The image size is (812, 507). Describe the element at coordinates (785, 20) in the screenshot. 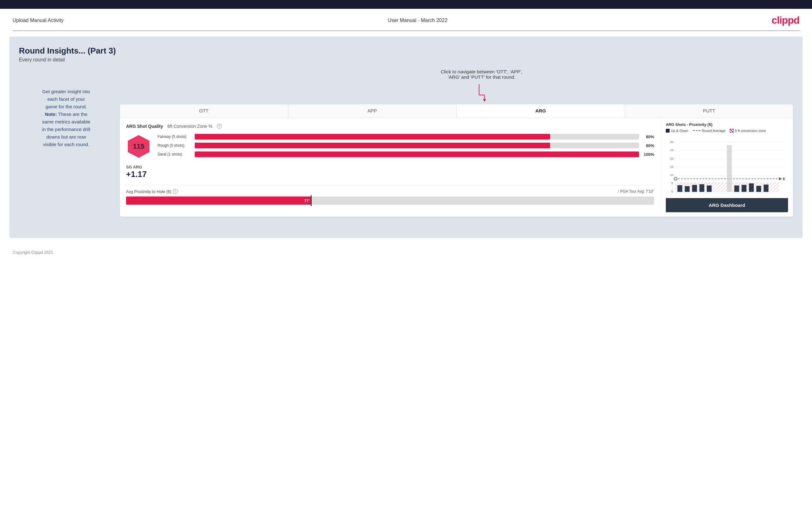

I see `clippd-logo: clippd` at that location.